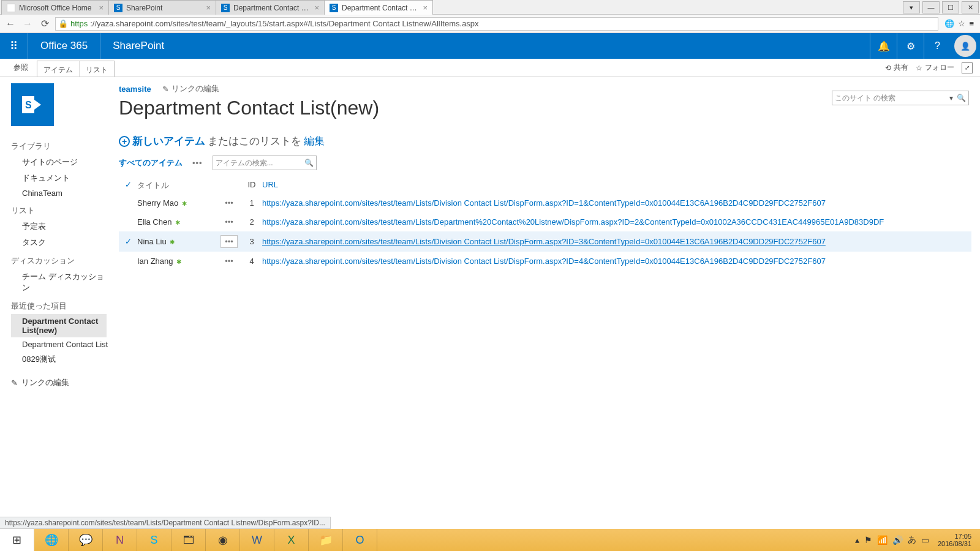 This screenshot has height=551, width=980. What do you see at coordinates (135, 89) in the screenshot?
I see `breadcrumb-site: teamsite` at bounding box center [135, 89].